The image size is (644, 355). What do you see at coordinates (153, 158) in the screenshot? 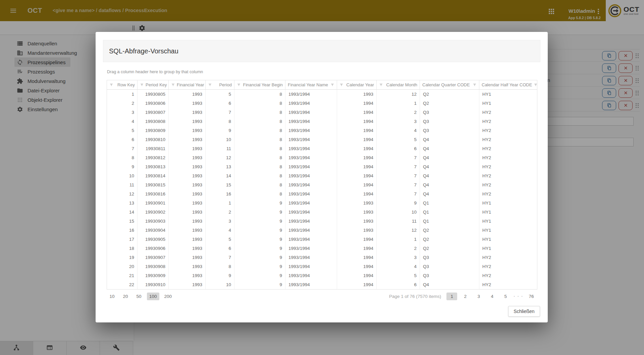
I see `grid-cell: 19930812` at bounding box center [153, 158].